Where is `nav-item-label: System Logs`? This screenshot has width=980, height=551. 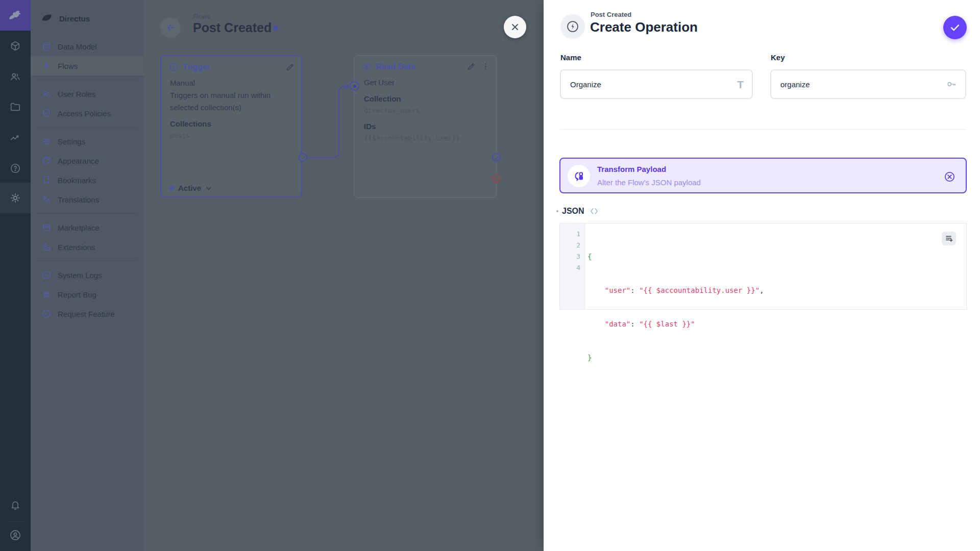
nav-item-label: System Logs is located at coordinates (80, 276).